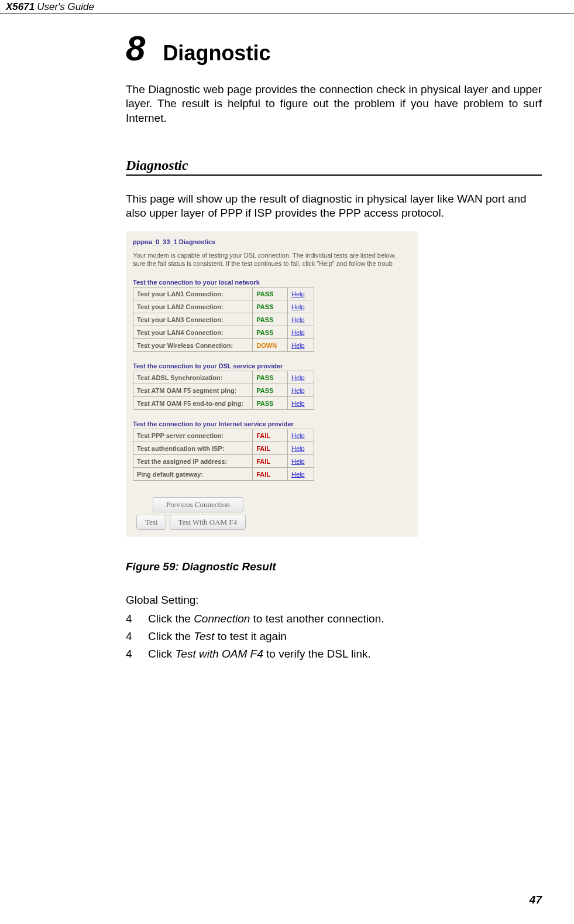 This screenshot has height=924, width=574. I want to click on table-row: Test your Wireless Connection: DOWN Help, so click(224, 345).